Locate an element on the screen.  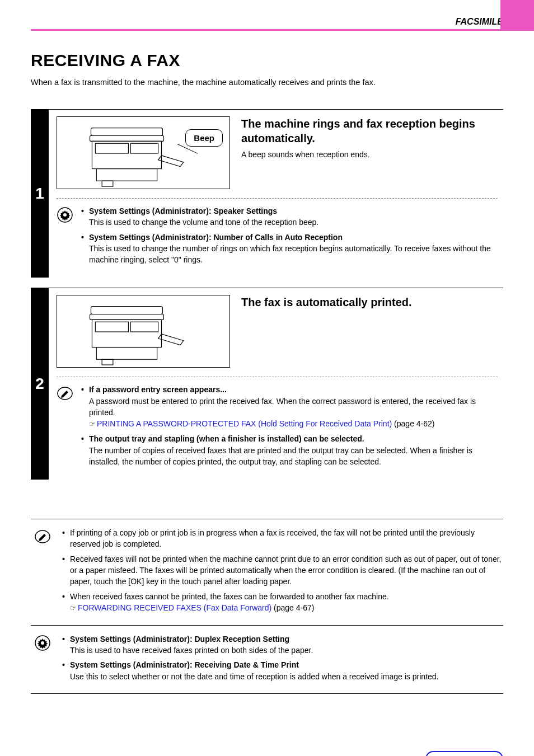
step-number: 2 is located at coordinates (40, 384).